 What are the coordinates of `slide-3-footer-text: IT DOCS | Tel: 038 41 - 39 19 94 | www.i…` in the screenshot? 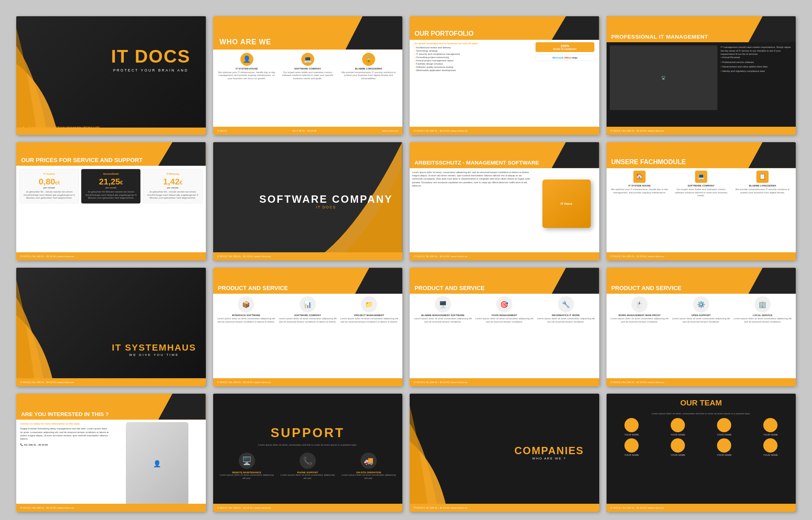 It's located at (441, 131).